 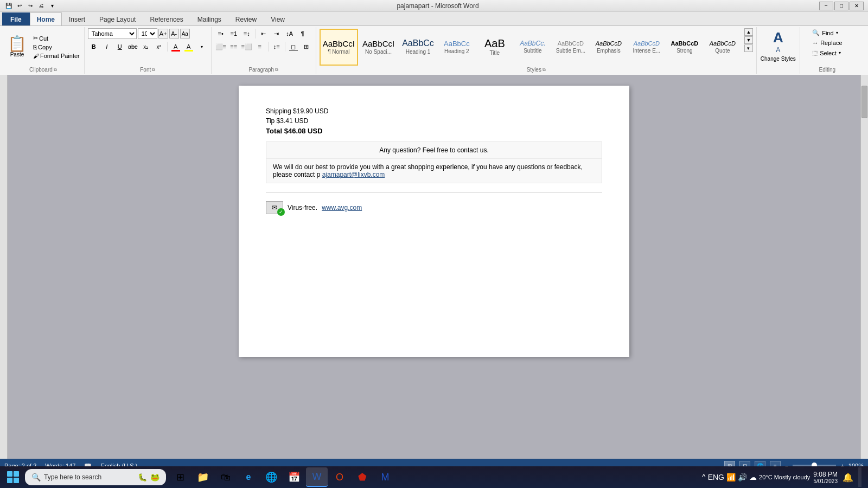 What do you see at coordinates (52, 6) in the screenshot?
I see `customize-icon: ▾` at bounding box center [52, 6].